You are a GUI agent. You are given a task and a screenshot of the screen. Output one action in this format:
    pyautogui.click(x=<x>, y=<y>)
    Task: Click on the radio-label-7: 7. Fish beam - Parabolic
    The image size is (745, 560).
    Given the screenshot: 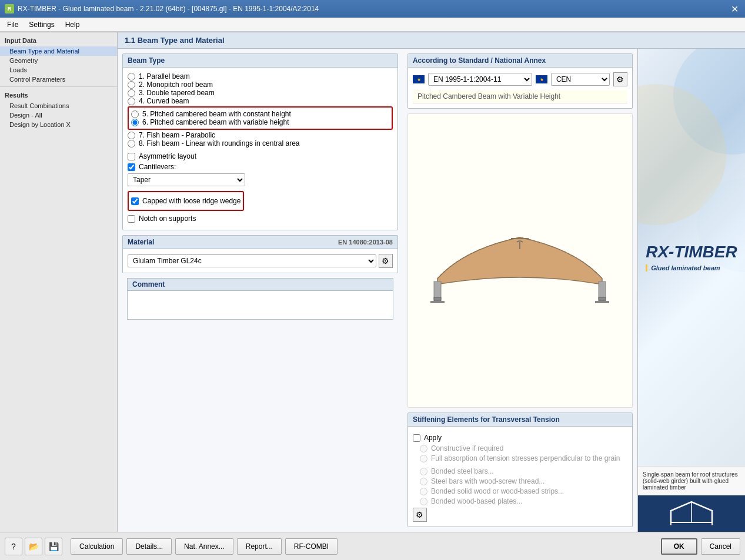 What is the action you would take?
    pyautogui.click(x=177, y=135)
    